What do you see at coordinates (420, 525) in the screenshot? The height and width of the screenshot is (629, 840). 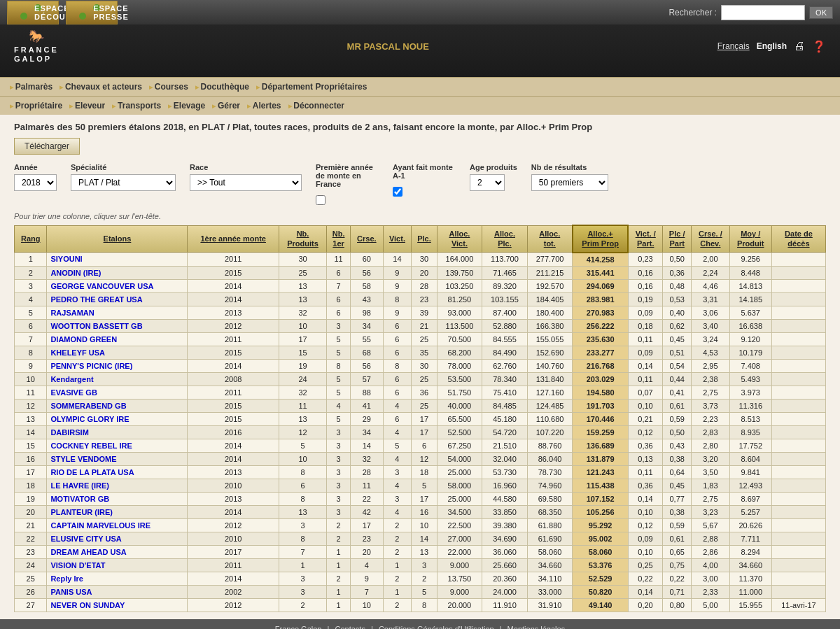 I see `table-row: 21CAPTAIN MARVELOUS IRE2012321721022.500…` at bounding box center [420, 525].